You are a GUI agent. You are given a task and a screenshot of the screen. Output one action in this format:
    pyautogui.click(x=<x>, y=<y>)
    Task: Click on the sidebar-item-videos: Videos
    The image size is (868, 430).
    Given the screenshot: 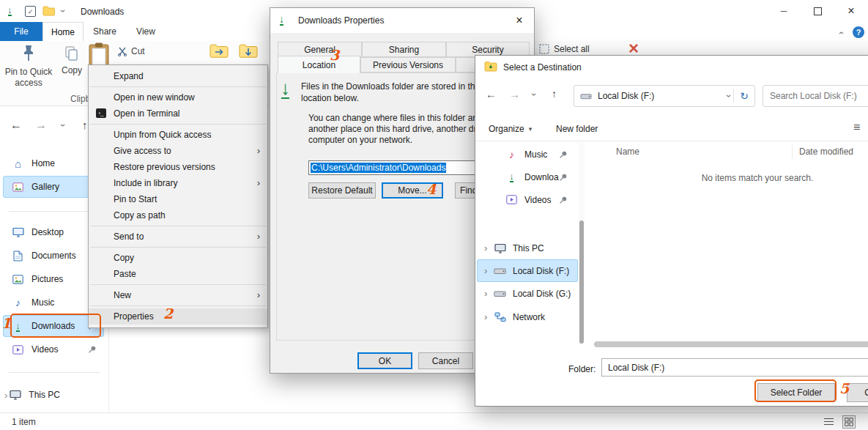 What is the action you would take?
    pyautogui.click(x=53, y=349)
    